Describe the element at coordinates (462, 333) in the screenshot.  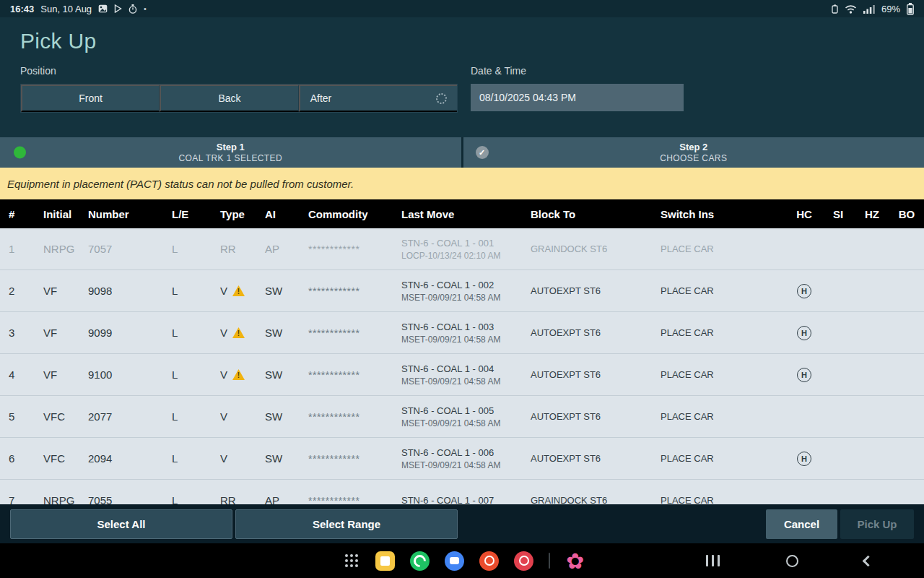
I see `car-row: 3VF9099LVSW************STN-6 - COAL 1 - …` at that location.